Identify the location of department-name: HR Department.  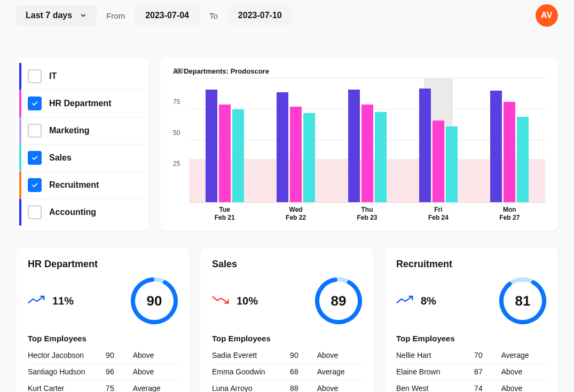
(80, 103).